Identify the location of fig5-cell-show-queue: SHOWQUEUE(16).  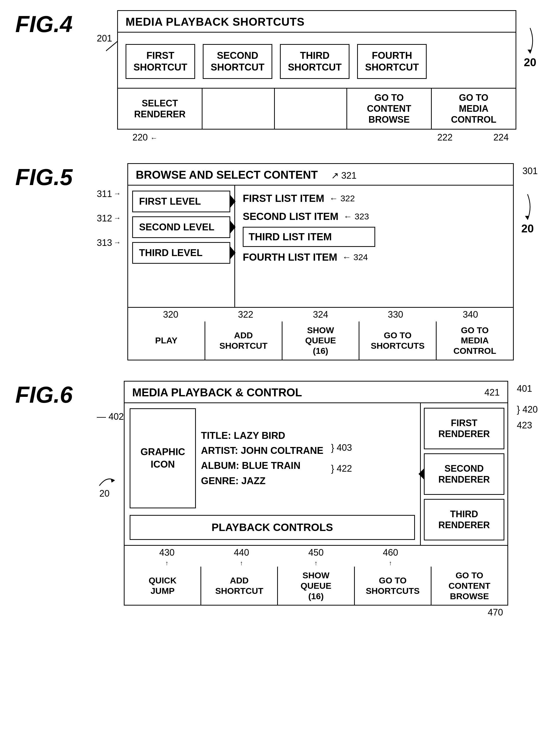
(321, 341).